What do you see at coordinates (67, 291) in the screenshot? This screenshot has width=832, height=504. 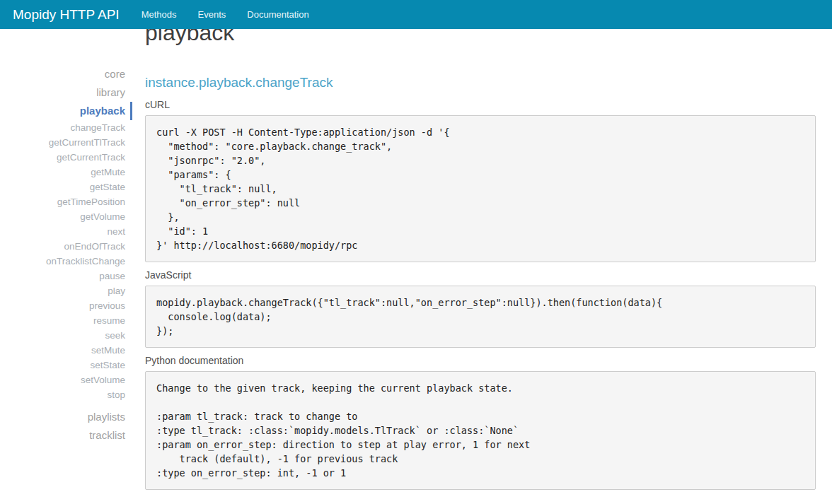 I see `sidebar-item-play: play` at bounding box center [67, 291].